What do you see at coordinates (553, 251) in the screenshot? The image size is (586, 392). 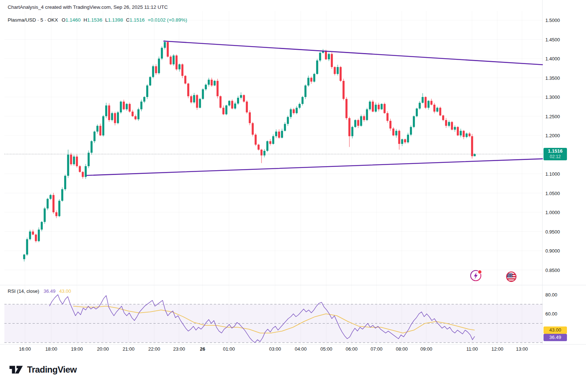 I see `price-axis-label: 0.9000` at bounding box center [553, 251].